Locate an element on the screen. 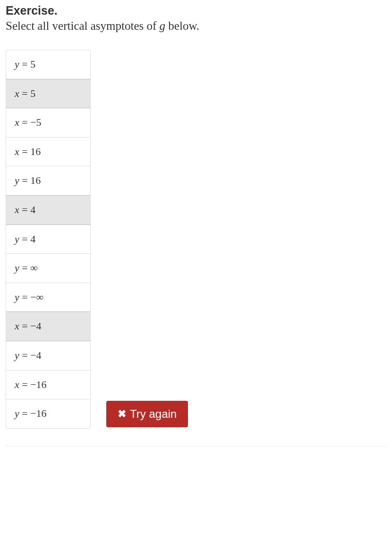 Image resolution: width=392 pixels, height=553 pixels. option-item: x = 5 is located at coordinates (48, 94).